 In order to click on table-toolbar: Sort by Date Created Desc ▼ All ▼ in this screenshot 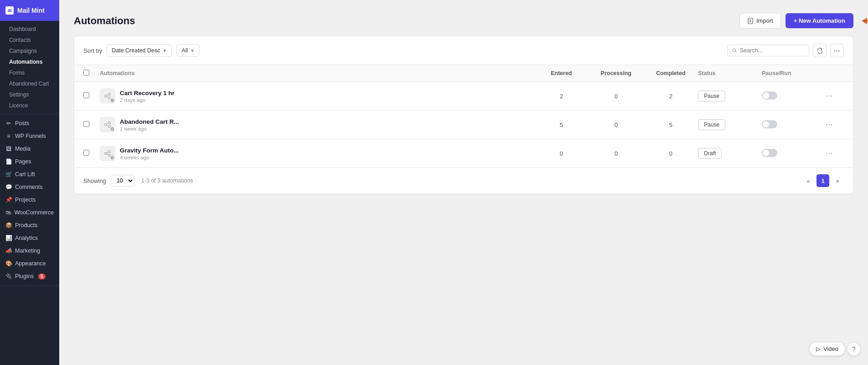, I will do `click(464, 51)`.